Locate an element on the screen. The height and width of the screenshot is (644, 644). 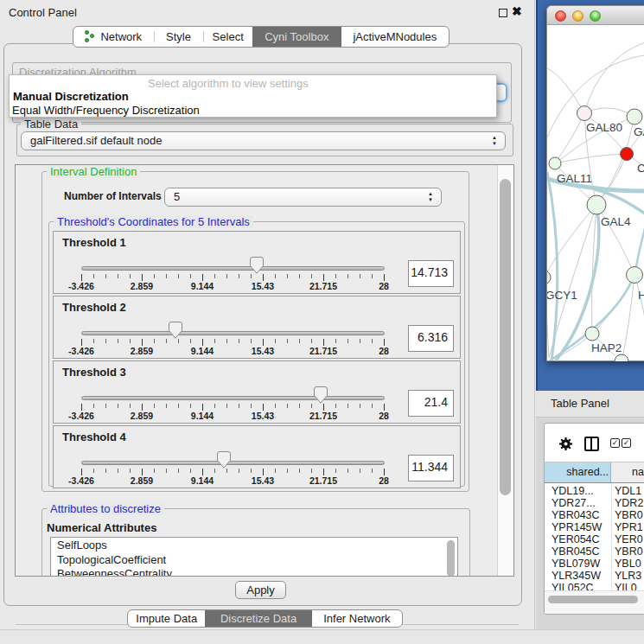
table-row: YPR145WYPR1 is located at coordinates (595, 527).